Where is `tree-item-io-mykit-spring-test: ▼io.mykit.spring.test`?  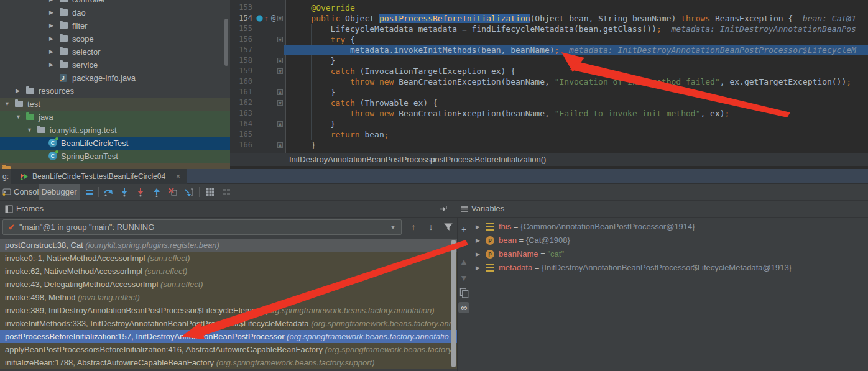 tree-item-io-mykit-spring-test: ▼io.mykit.spring.test is located at coordinates (115, 131).